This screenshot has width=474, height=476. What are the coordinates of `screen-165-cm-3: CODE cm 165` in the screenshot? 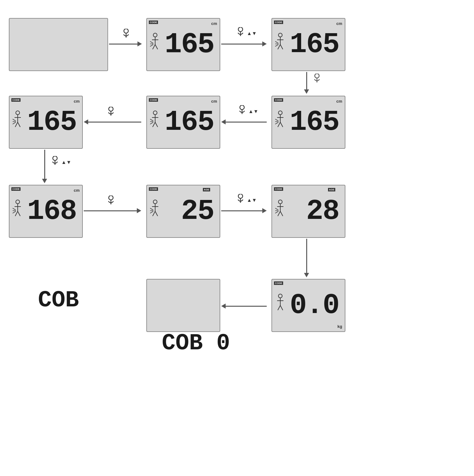 It's located at (308, 122).